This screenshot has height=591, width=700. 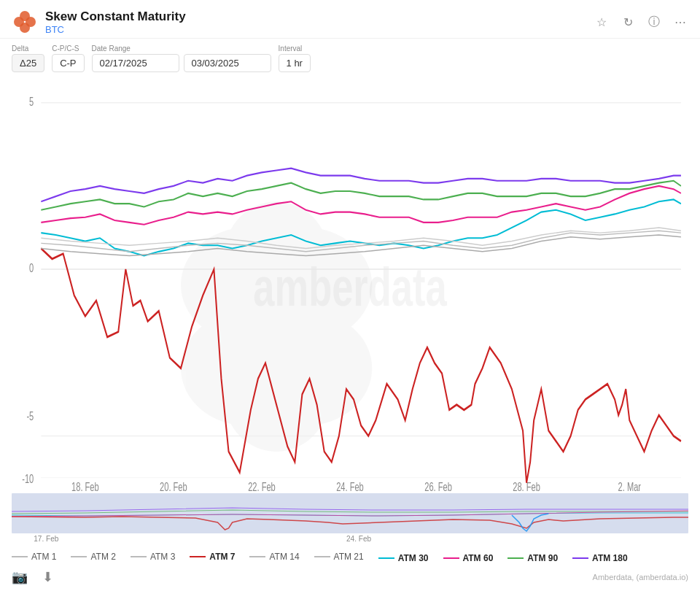 What do you see at coordinates (654, 22) in the screenshot?
I see `info-icon: ⓘ` at bounding box center [654, 22].